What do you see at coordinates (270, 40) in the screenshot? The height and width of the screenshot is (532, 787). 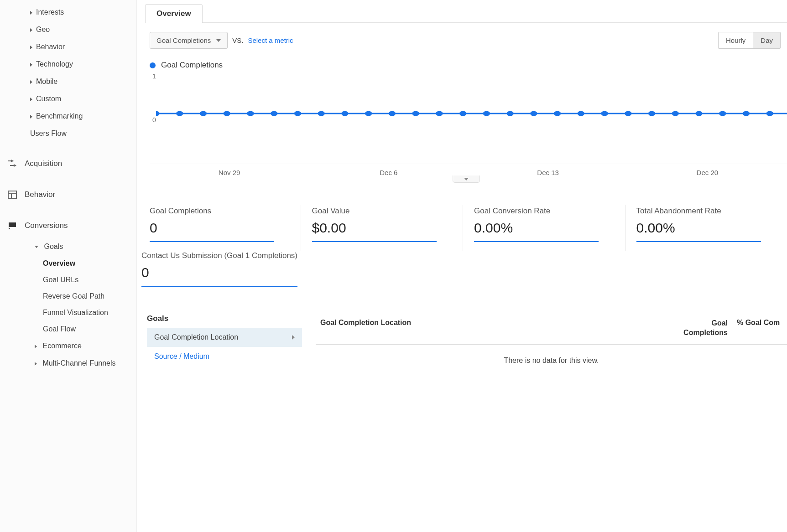 I see `select-comparison-metric: Select a metric` at bounding box center [270, 40].